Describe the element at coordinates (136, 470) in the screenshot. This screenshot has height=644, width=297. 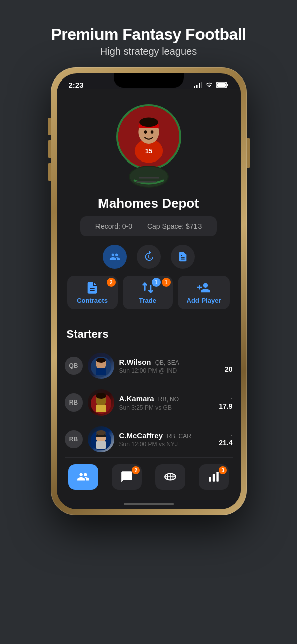
I see `chat-tab-badge: 2` at that location.